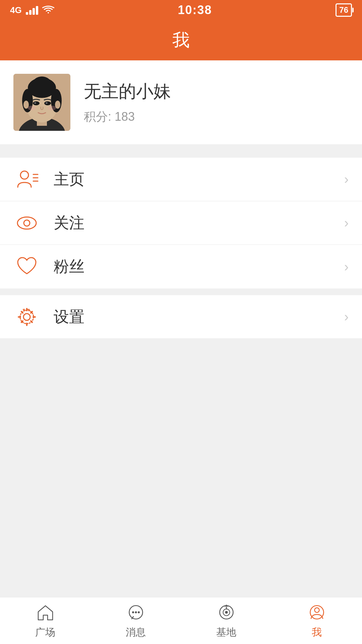 The width and height of the screenshot is (362, 644). What do you see at coordinates (199, 267) in the screenshot?
I see `menu-fans-label: 粉丝` at bounding box center [199, 267].